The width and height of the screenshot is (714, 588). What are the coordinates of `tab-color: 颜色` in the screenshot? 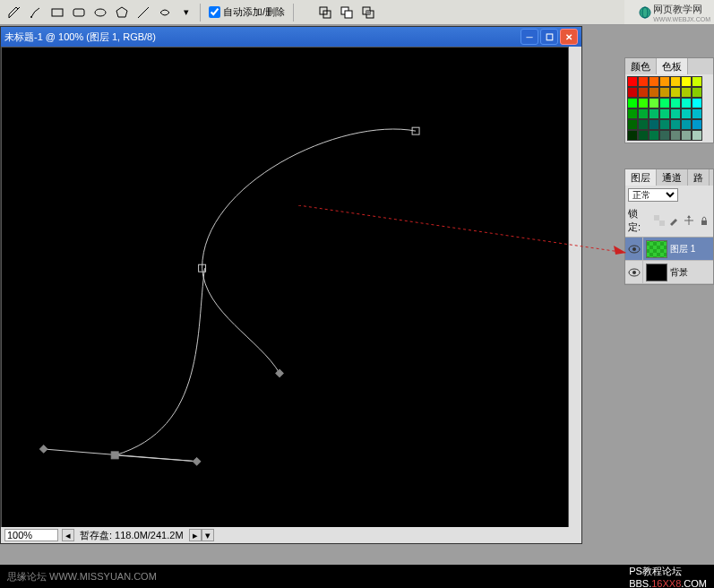 It's located at (641, 66).